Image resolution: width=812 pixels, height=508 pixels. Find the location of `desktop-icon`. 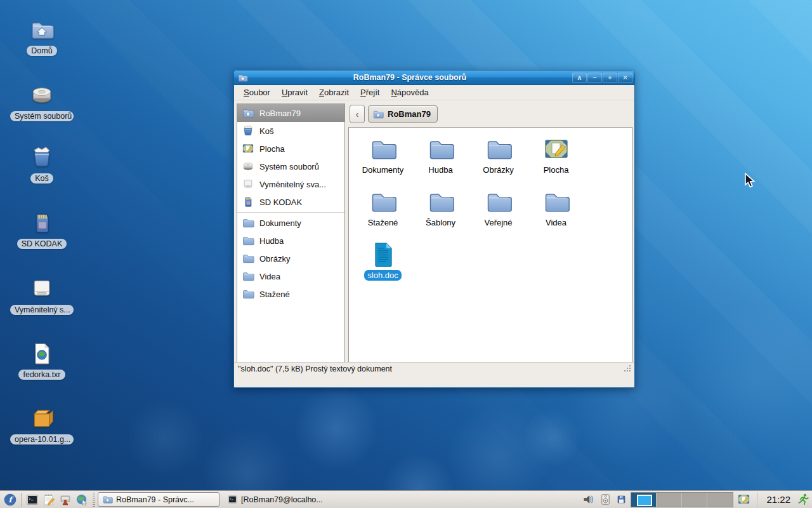

desktop-icon is located at coordinates (556, 149).